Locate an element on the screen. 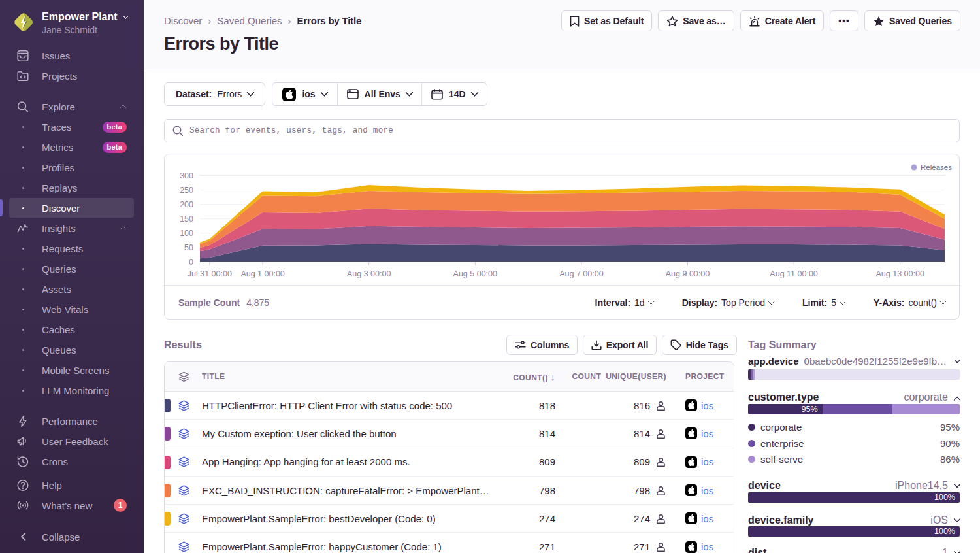 This screenshot has width=980, height=553. svg-text: Aug 1 00:00 is located at coordinates (263, 274).